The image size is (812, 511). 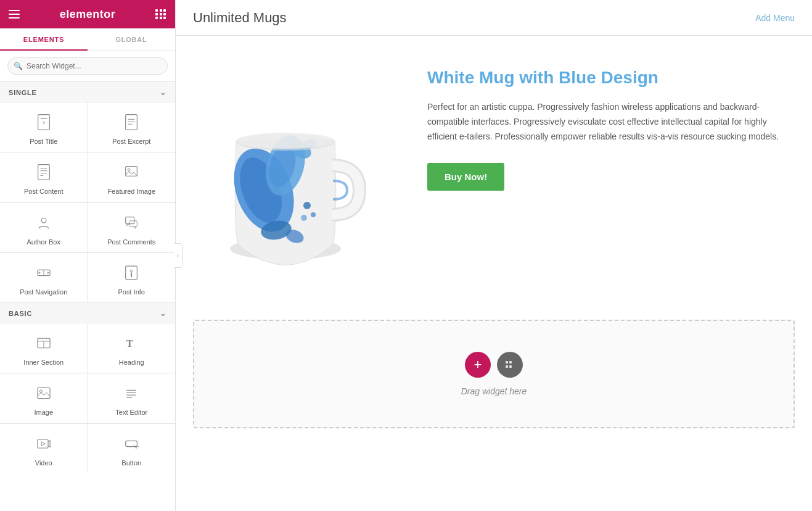 I want to click on widget-post-content-label: Post Content, so click(x=44, y=191).